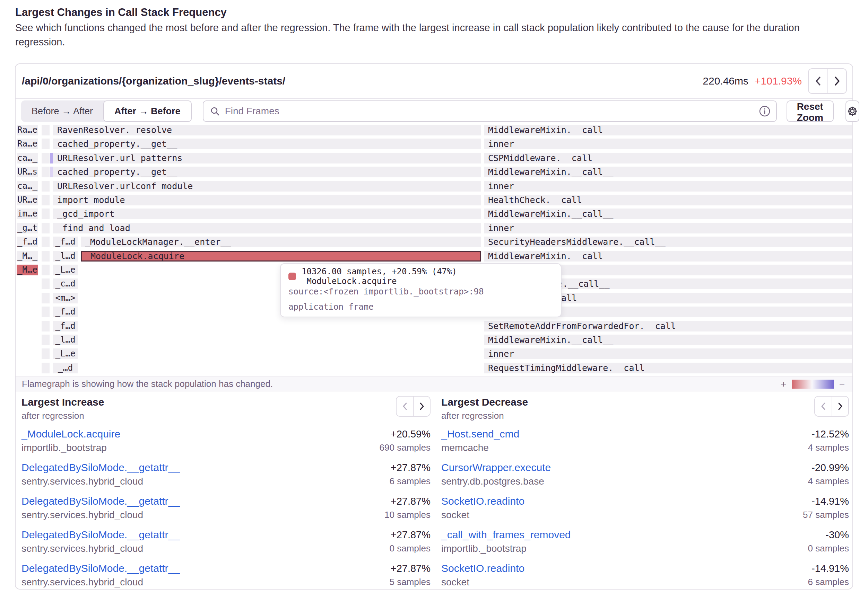  What do you see at coordinates (201, 434) in the screenshot?
I see `function-link: _ModuleLock.acquire` at bounding box center [201, 434].